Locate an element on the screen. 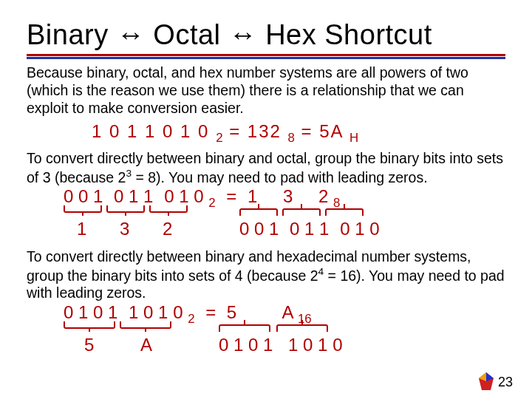  hex-sub-in: 2 is located at coordinates (191, 319).